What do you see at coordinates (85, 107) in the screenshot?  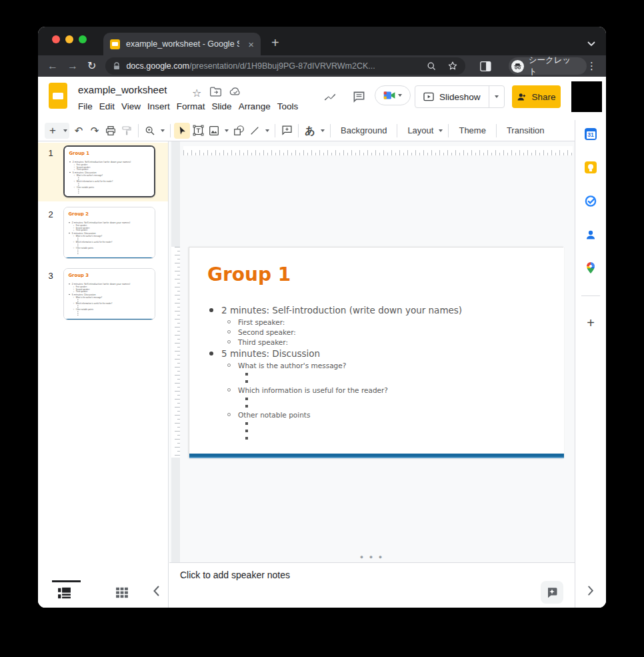 I see `menu-file: File` at bounding box center [85, 107].